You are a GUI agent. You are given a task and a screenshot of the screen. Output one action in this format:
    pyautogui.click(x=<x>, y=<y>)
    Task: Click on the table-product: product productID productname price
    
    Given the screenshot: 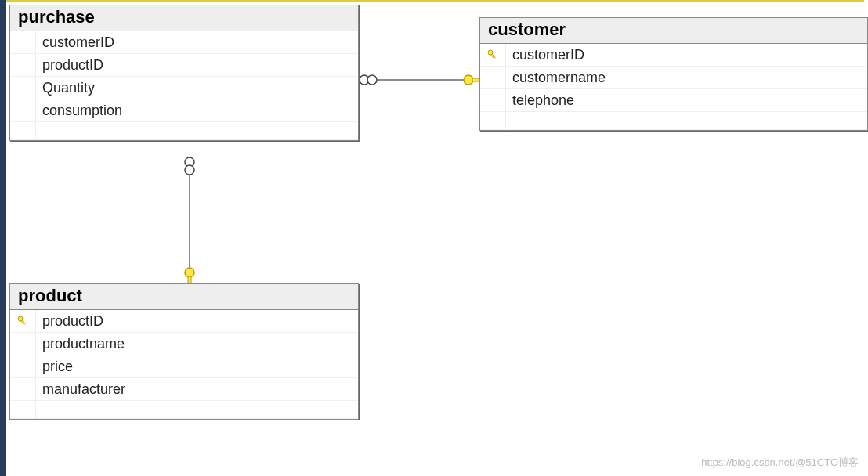 What is the action you would take?
    pyautogui.click(x=184, y=352)
    